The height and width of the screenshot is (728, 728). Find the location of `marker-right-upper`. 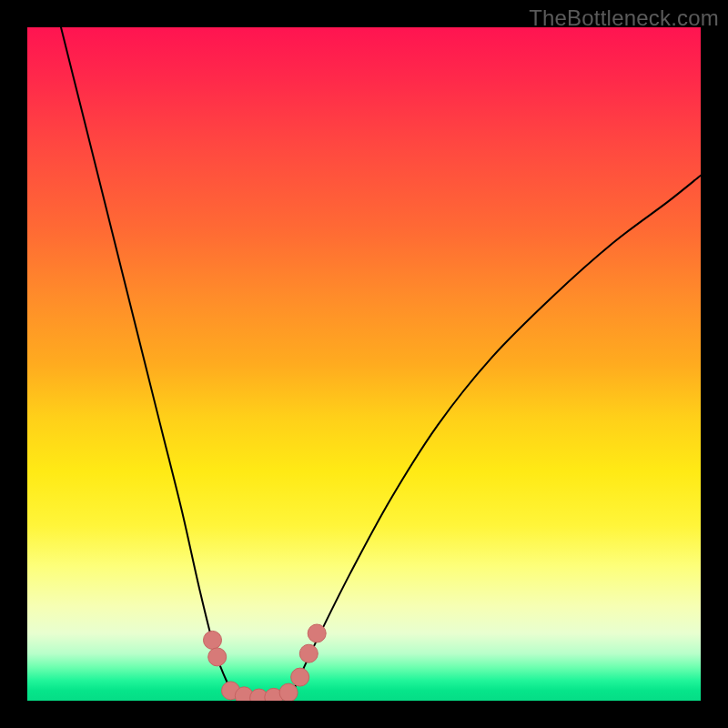

marker-right-upper is located at coordinates (317, 633).